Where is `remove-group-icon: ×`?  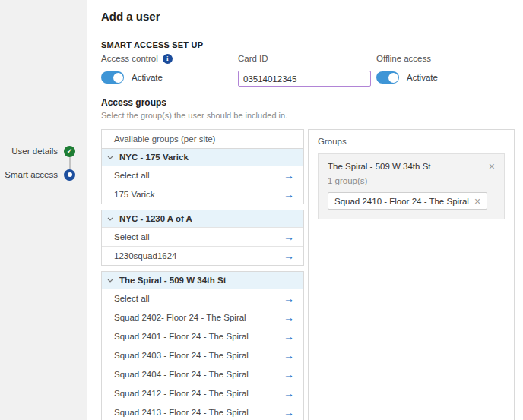 remove-group-icon: × is located at coordinates (477, 201).